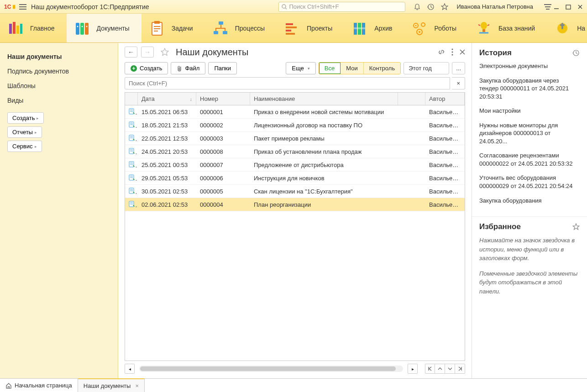  I want to click on scroll-right-button: ▸, so click(413, 369).